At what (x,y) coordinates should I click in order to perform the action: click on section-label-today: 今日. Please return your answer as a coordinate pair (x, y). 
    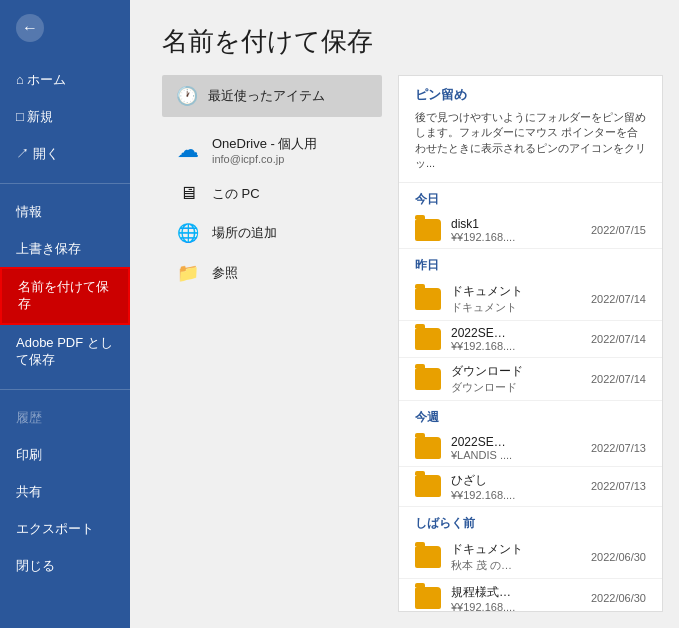
    Looking at the image, I should click on (530, 198).